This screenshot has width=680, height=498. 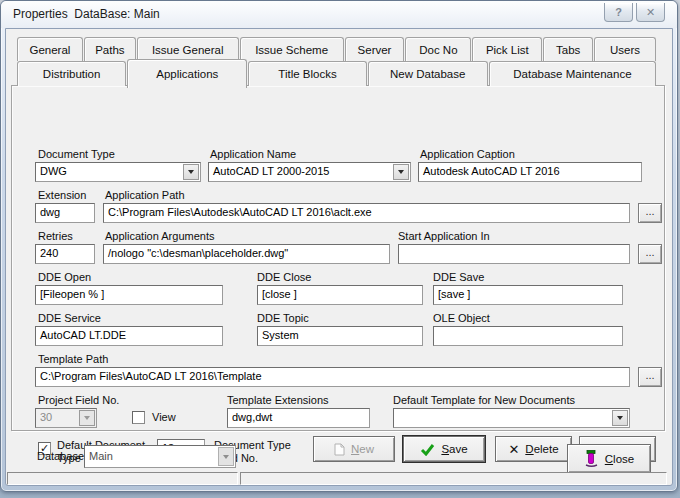 I want to click on database-combobox: Main, so click(x=160, y=456).